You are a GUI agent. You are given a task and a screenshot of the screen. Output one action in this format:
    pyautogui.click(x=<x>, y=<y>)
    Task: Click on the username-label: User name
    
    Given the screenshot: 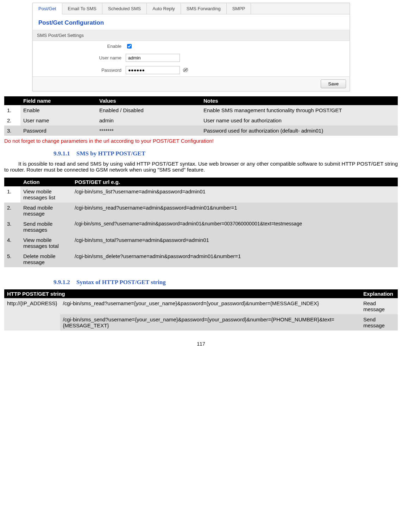 What is the action you would take?
    pyautogui.click(x=81, y=58)
    